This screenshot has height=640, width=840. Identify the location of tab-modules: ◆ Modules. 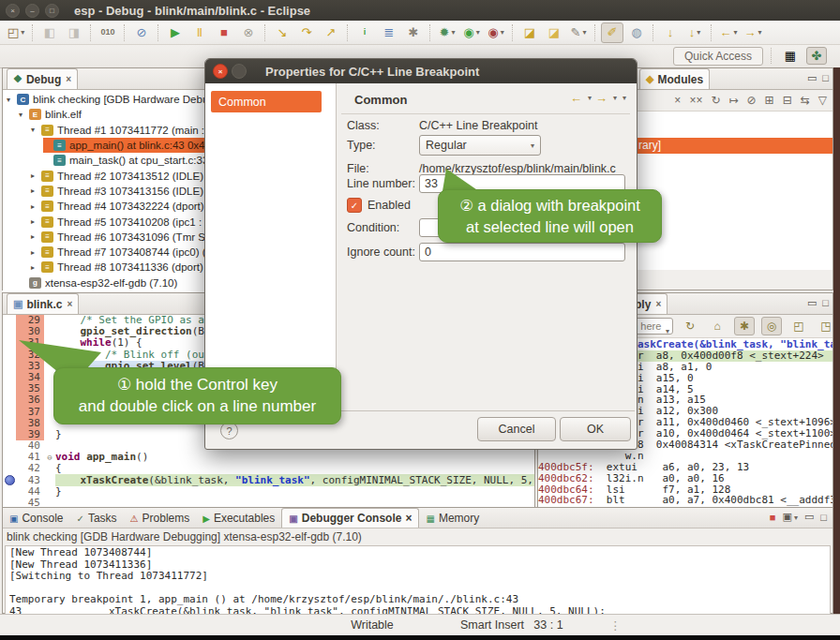
(675, 79).